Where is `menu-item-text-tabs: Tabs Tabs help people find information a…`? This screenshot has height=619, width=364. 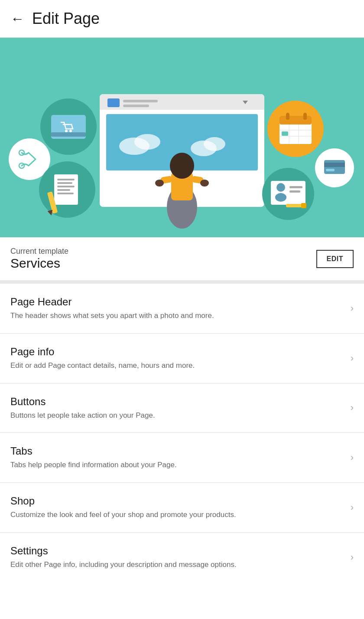
menu-item-text-tabs: Tabs Tabs help people find information a… is located at coordinates (180, 458).